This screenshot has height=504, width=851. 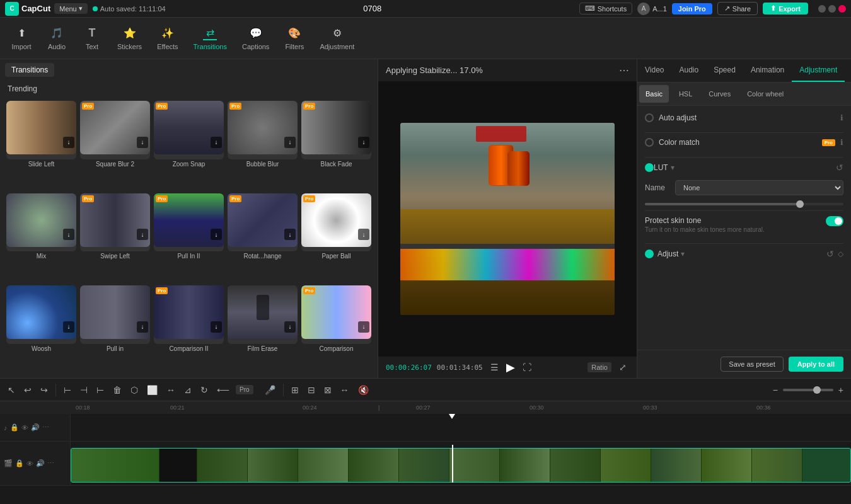 I want to click on tab-animation: Animation, so click(x=768, y=71).